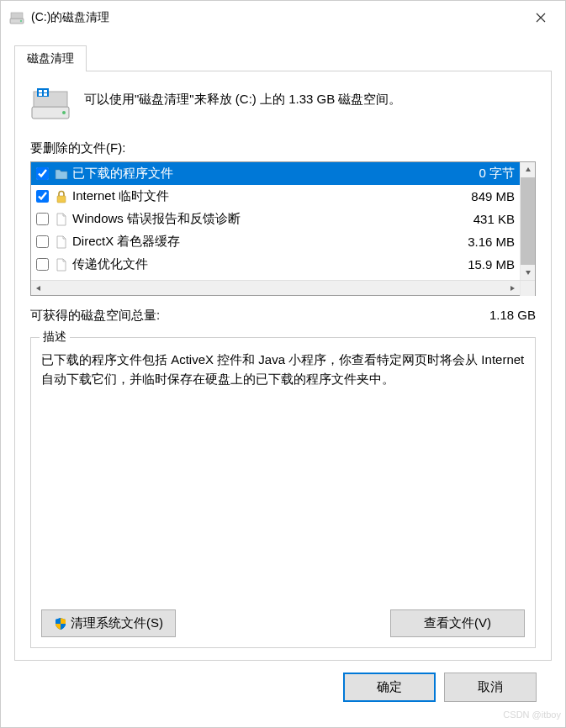 This screenshot has height=728, width=566. I want to click on dialog-footer: 确定 取消, so click(283, 689).